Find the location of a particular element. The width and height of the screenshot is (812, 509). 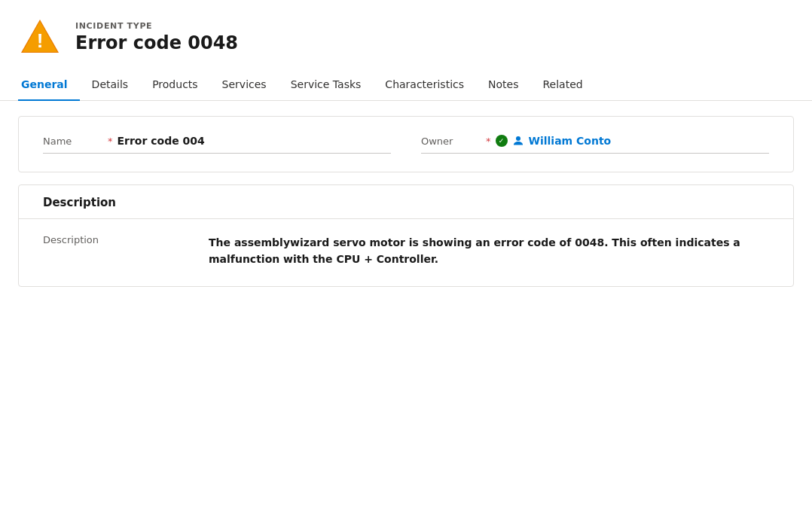

tab-general: General is located at coordinates (49, 86).